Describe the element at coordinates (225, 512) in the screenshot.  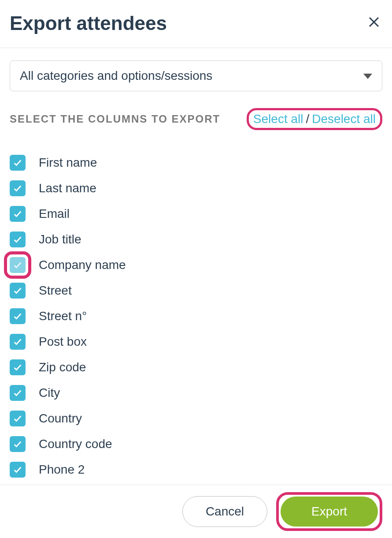
I see `cancel-button: Cancel` at that location.